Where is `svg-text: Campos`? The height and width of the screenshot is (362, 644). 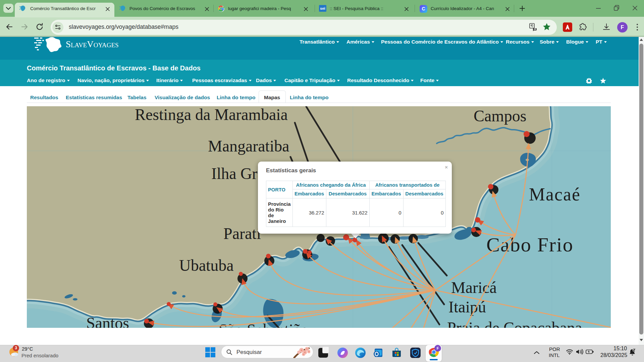
svg-text: Campos is located at coordinates (500, 116).